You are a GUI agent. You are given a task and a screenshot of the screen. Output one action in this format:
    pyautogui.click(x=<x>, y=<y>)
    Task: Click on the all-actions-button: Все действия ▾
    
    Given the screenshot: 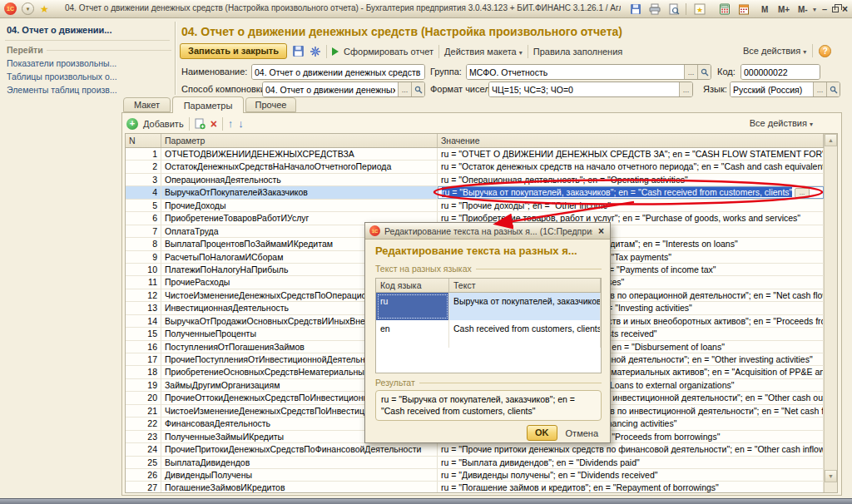 What is the action you would take?
    pyautogui.click(x=775, y=51)
    